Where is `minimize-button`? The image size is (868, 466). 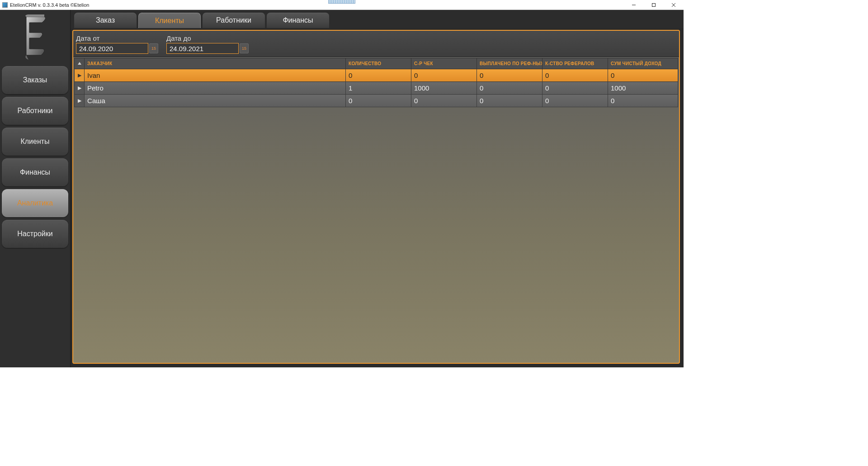
minimize-button is located at coordinates (634, 5).